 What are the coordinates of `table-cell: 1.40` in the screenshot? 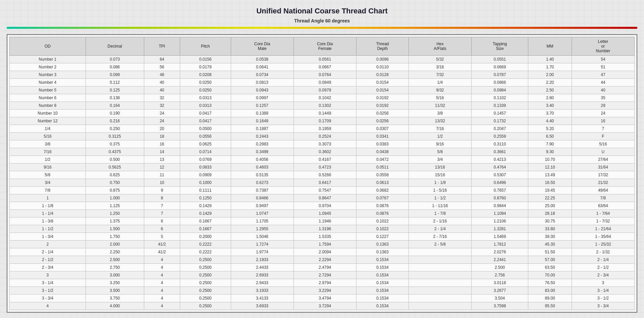 It's located at (550, 60).